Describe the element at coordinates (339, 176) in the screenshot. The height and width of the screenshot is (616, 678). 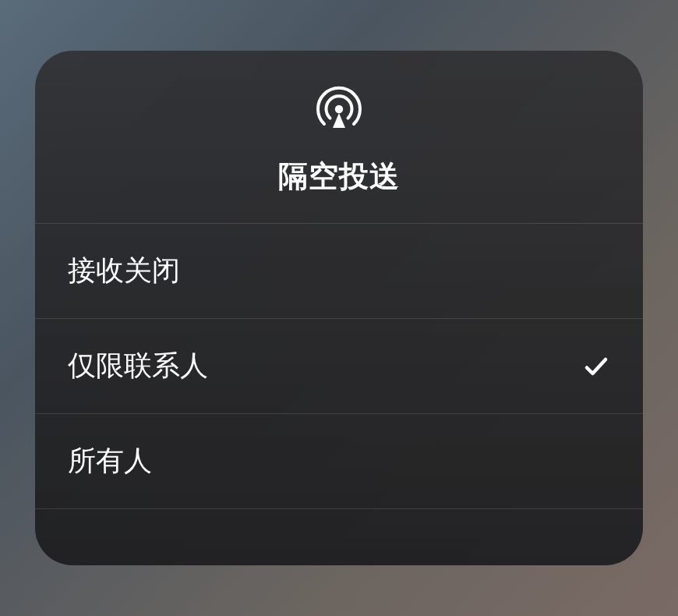
I see `panel-title: 隔空投送` at that location.